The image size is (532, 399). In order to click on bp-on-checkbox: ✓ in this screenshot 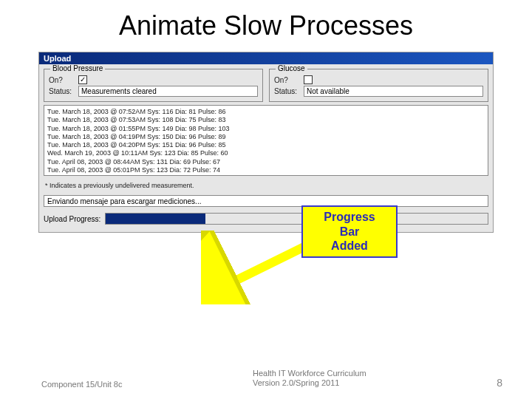, I will do `click(83, 80)`.